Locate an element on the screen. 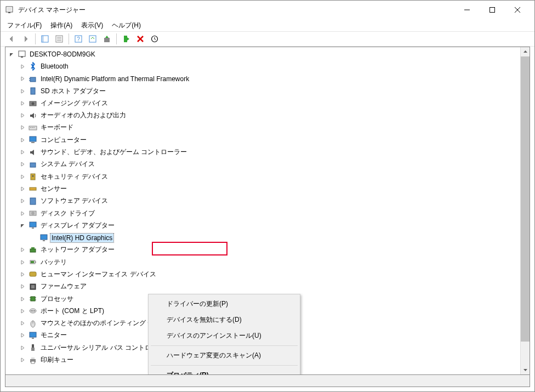 The width and height of the screenshot is (535, 392). tree-item-network: ネットワーク アダプター is located at coordinates (263, 250).